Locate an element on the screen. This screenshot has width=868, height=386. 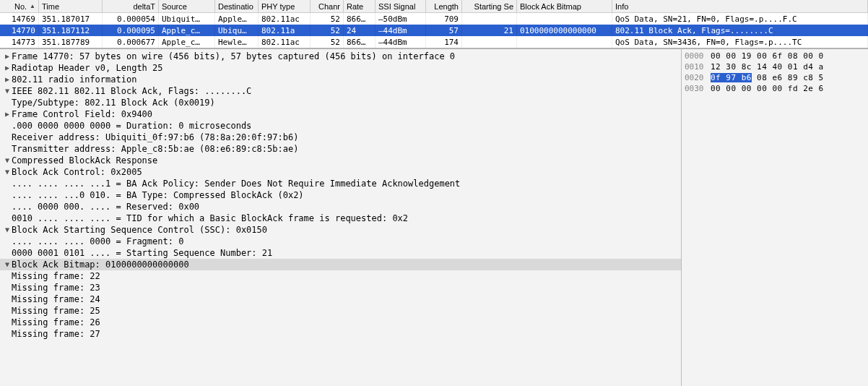
hex-offset: 0000 is located at coordinates (698, 56).